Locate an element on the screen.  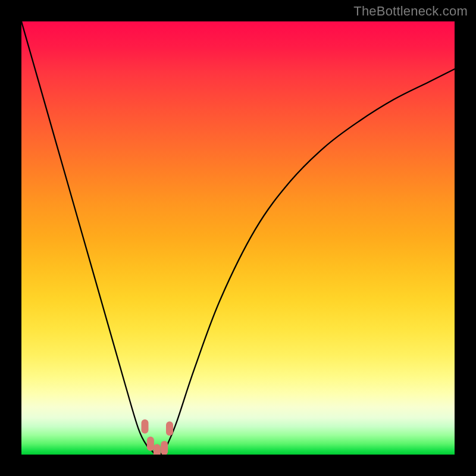
marker-bottom-right is located at coordinates (164, 447).